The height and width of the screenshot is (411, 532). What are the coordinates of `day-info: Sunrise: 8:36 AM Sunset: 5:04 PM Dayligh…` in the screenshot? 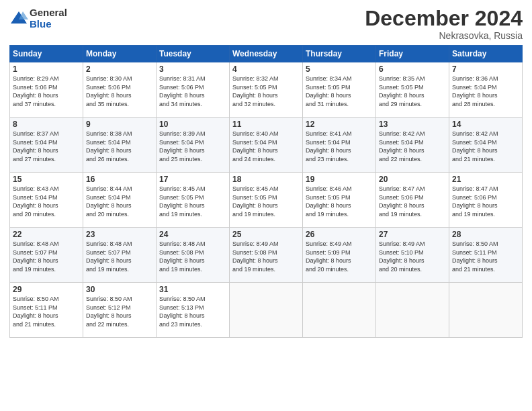 It's located at (486, 91).